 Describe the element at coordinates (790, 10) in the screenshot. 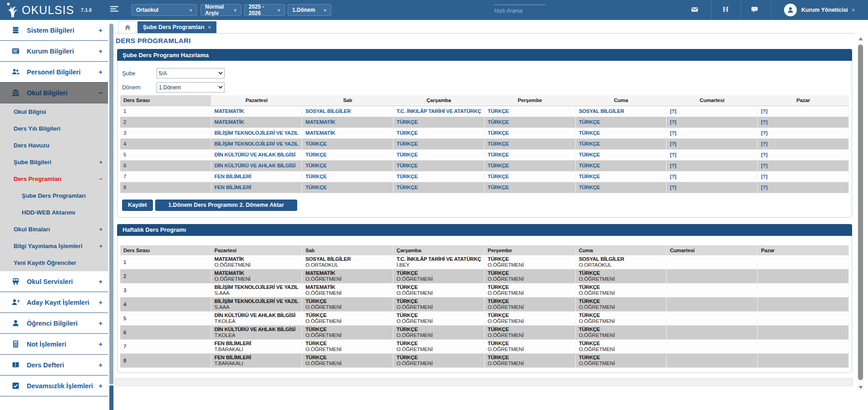

I see `user-avatar-icon` at that location.